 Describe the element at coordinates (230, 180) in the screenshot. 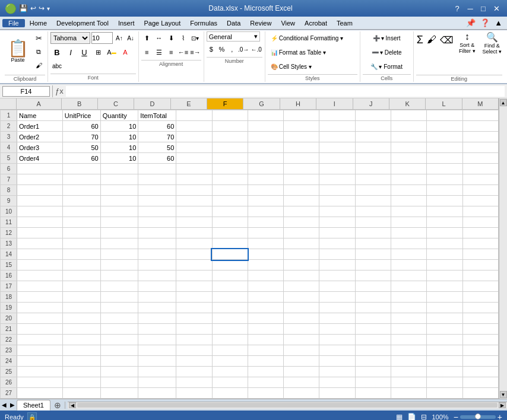

I see `cell-F7` at that location.